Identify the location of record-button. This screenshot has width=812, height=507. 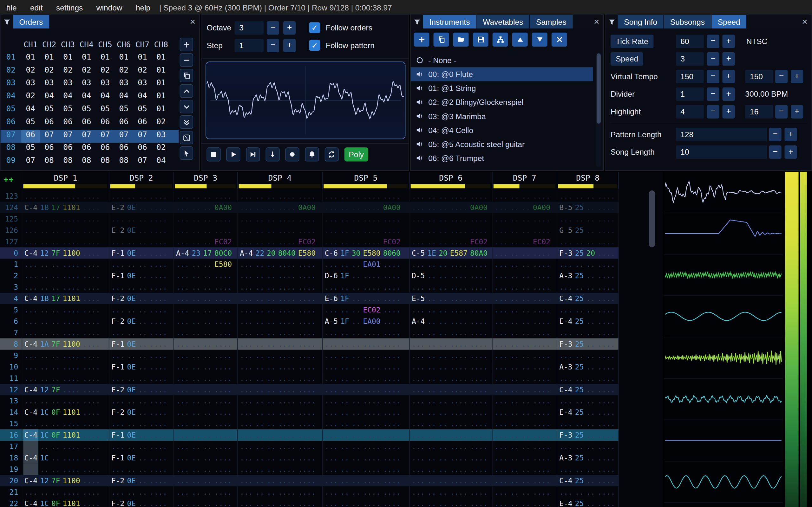
(293, 154).